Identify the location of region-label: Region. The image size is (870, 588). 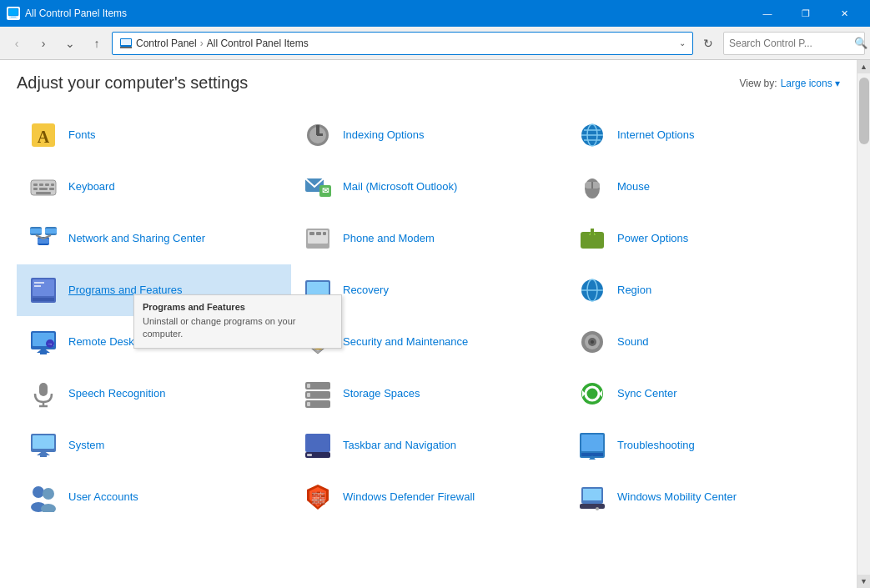
(634, 290).